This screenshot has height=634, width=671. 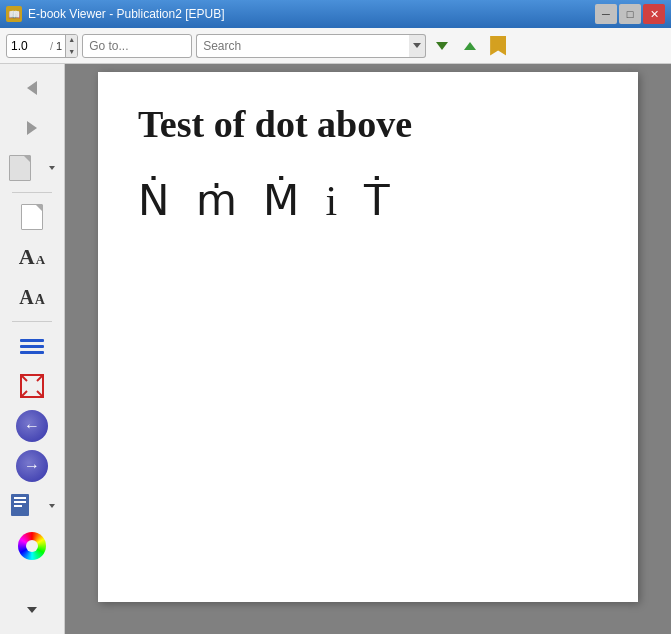 What do you see at coordinates (32, 426) in the screenshot?
I see `history-back-button: ←` at bounding box center [32, 426].